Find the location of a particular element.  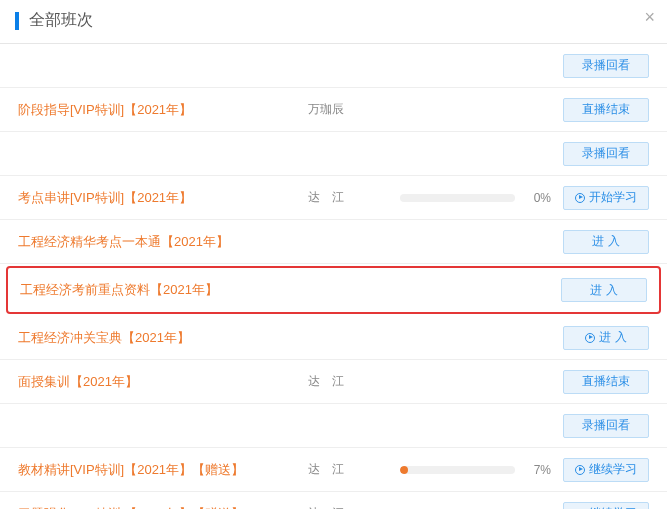

course-title: 教材精讲[VIP特训]【2021年】【赠送】 is located at coordinates (163, 470).